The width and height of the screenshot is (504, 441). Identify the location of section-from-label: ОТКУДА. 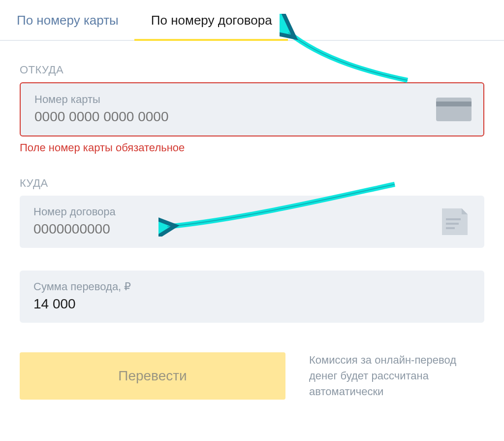
(262, 70).